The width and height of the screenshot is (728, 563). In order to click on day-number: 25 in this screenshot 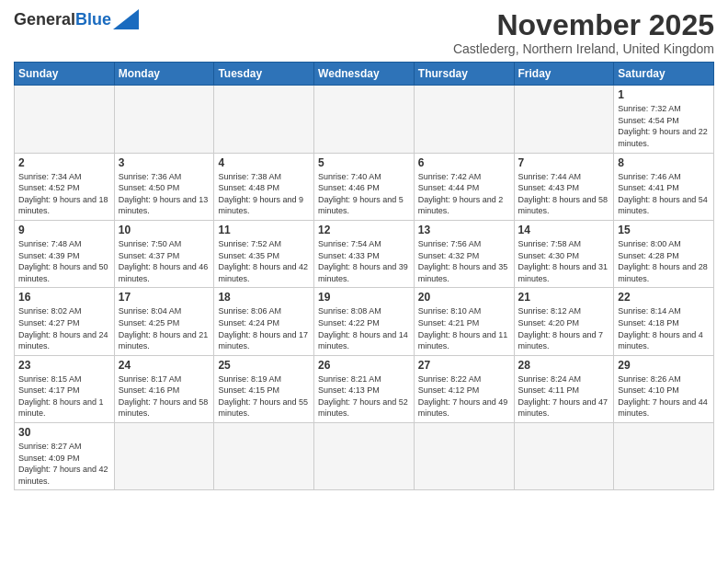, I will do `click(264, 365)`.